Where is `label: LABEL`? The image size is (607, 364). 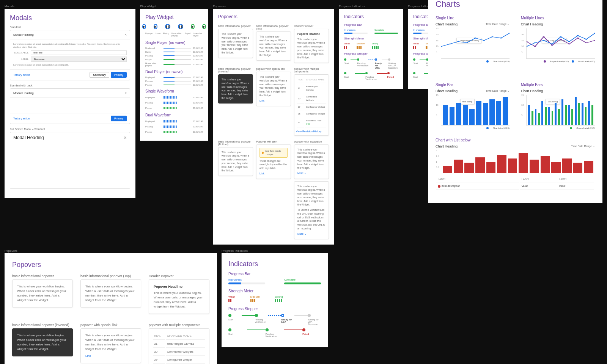 label: LABEL is located at coordinates (21, 59).